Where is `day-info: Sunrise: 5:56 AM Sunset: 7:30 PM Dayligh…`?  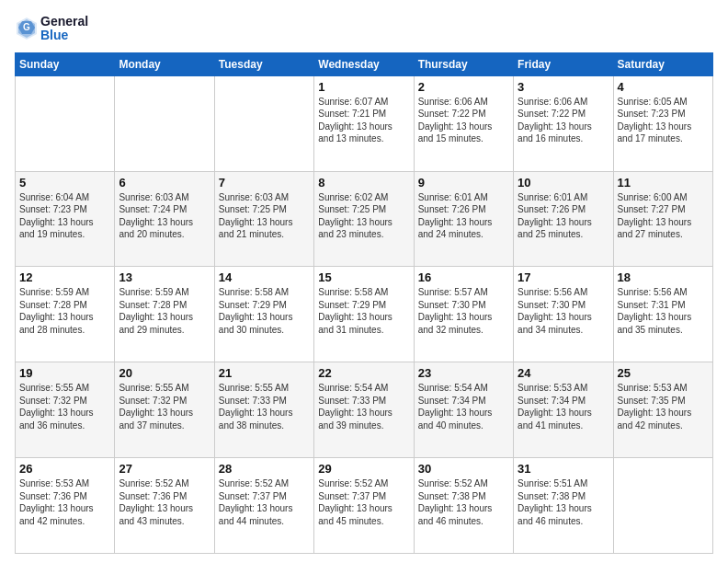 day-info: Sunrise: 5:56 AM Sunset: 7:30 PM Dayligh… is located at coordinates (563, 311).